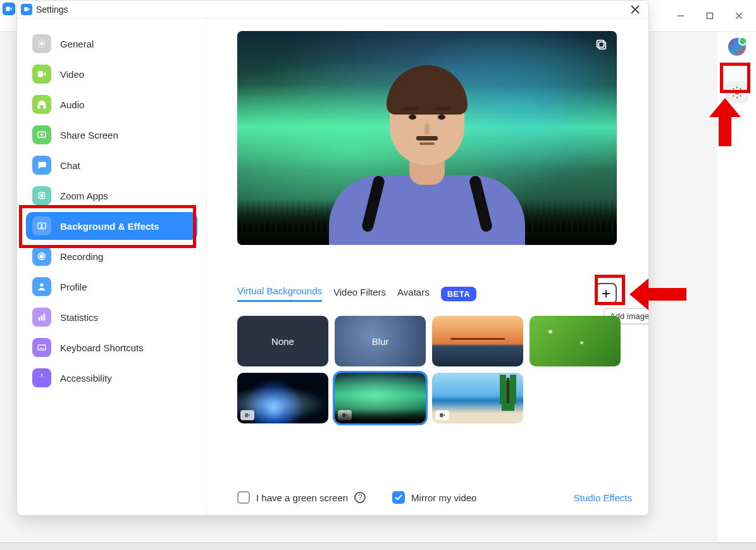 This screenshot has width=756, height=550. Describe the element at coordinates (737, 47) in the screenshot. I see `avatar` at that location.